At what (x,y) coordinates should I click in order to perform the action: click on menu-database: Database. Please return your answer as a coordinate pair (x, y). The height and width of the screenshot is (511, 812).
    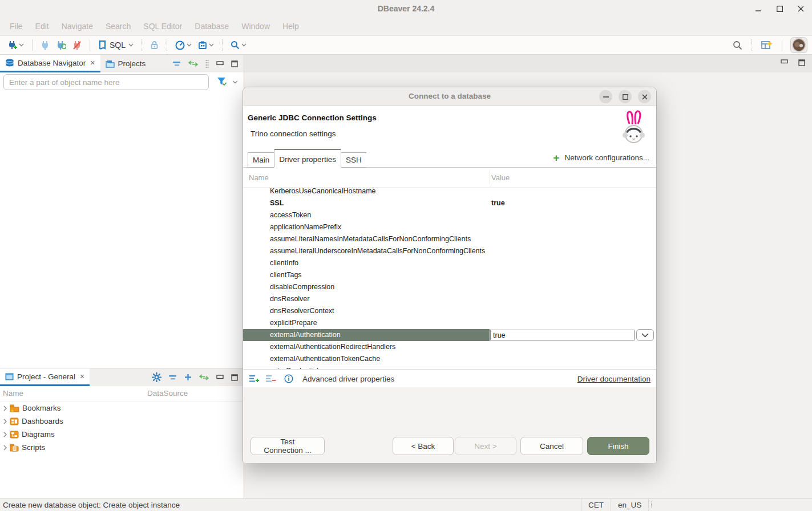
    Looking at the image, I should click on (212, 26).